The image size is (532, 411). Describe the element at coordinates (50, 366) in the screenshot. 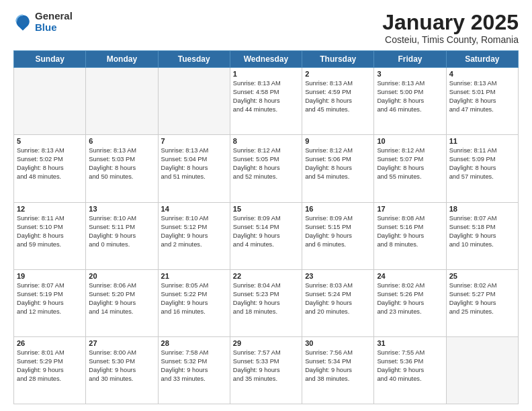

I see `day-info: Sunrise: 8:01 AM Sunset: 5:29 PM Dayligh…` at that location.